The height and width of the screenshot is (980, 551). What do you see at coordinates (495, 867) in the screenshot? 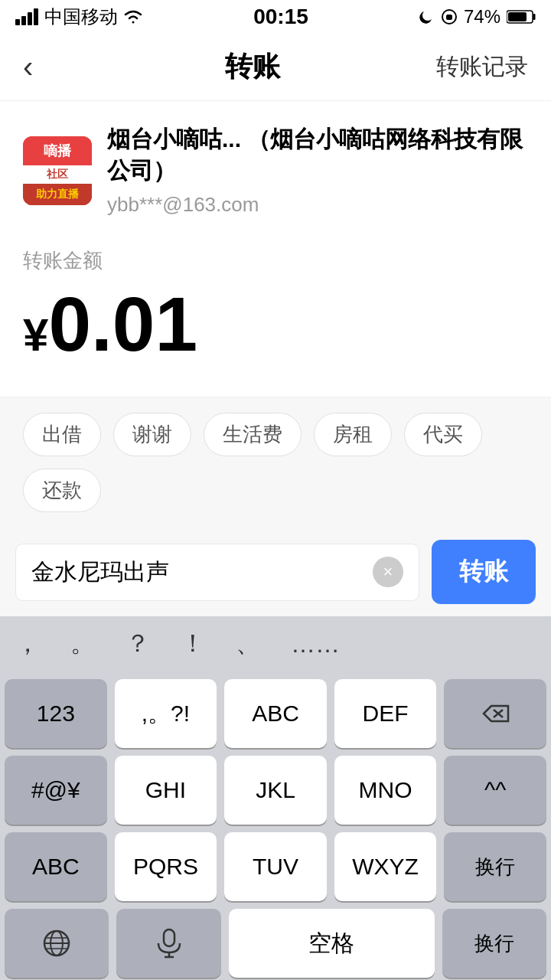
I see `key-return-1: 换行` at bounding box center [495, 867].